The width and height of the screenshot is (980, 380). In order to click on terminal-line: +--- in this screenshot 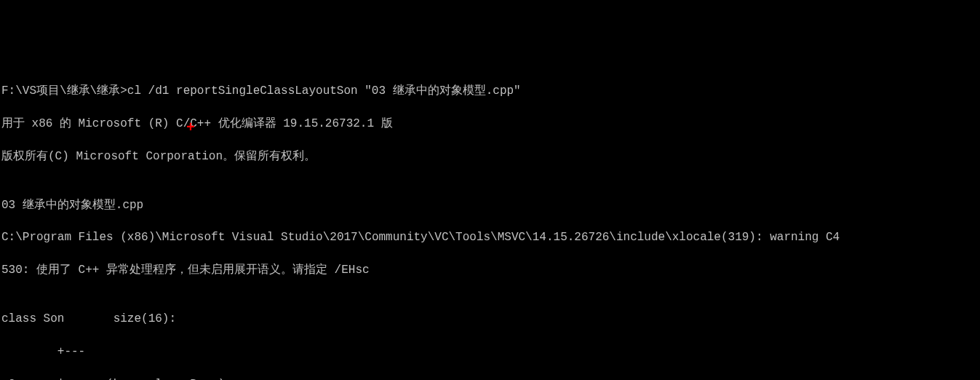, I will do `click(490, 352)`.